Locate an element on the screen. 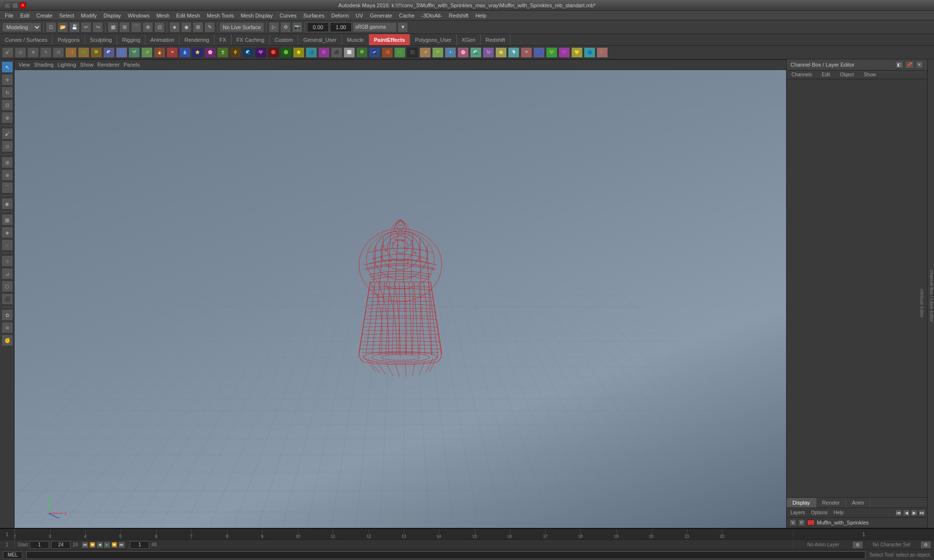 The width and height of the screenshot is (934, 560). tab-polygons: Polygons is located at coordinates (69, 40).